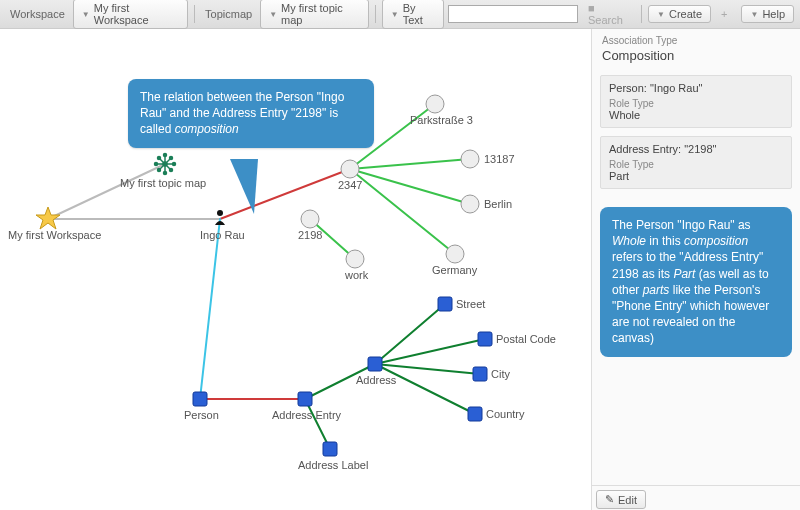 This screenshot has width=800, height=510. I want to click on assoc-type-label: Association Type, so click(696, 38).